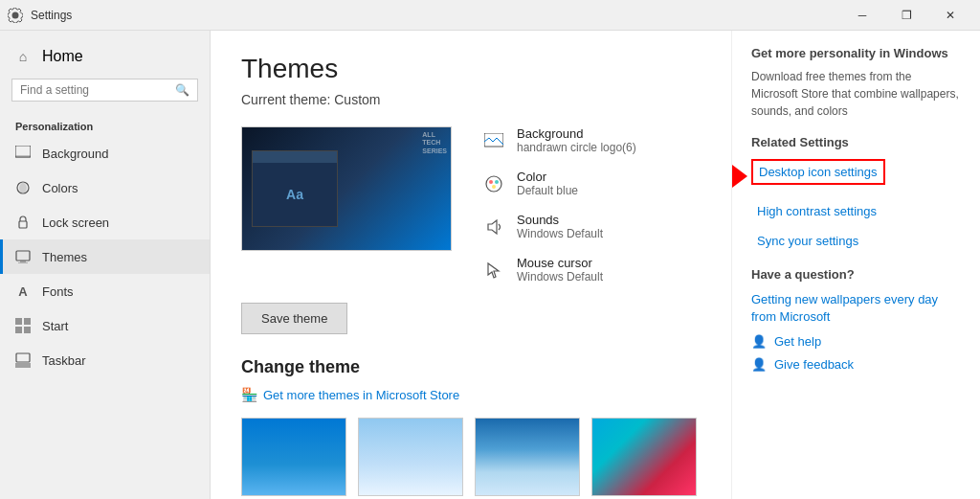  What do you see at coordinates (591, 270) in the screenshot?
I see `mouse-cursor-setting: Mouse cursor Windows Default` at bounding box center [591, 270].